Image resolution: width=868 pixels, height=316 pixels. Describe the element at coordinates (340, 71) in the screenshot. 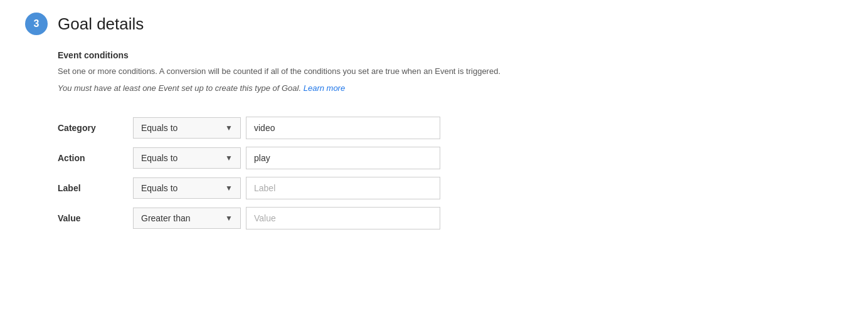

I see `section-description: Set one or more conditions. A conversion…` at that location.